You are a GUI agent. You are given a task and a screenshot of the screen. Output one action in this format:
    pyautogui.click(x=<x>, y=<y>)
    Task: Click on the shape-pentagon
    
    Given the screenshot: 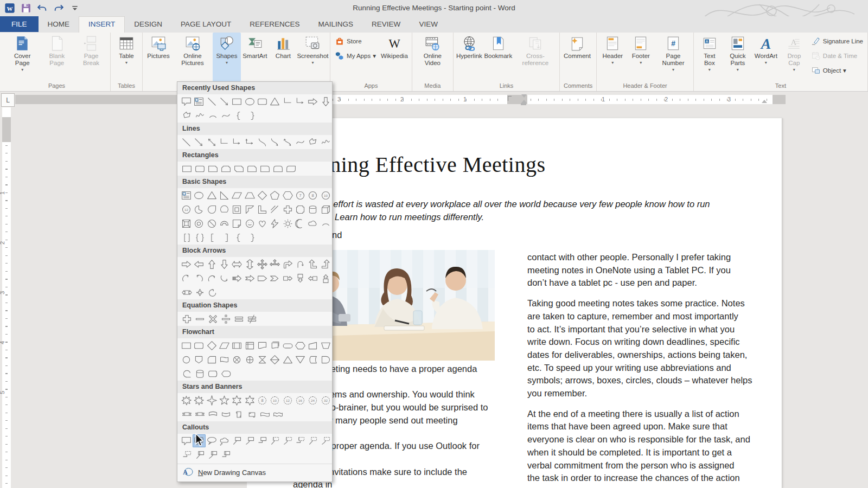 What is the action you would take?
    pyautogui.click(x=263, y=278)
    